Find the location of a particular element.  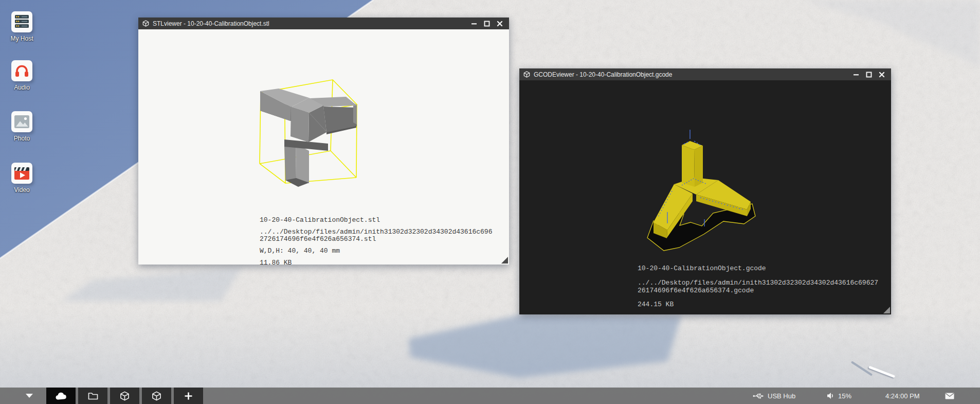

stl-file-info: 10-20-40-CalibrationObject.stl ../../Des… is located at coordinates (376, 240).